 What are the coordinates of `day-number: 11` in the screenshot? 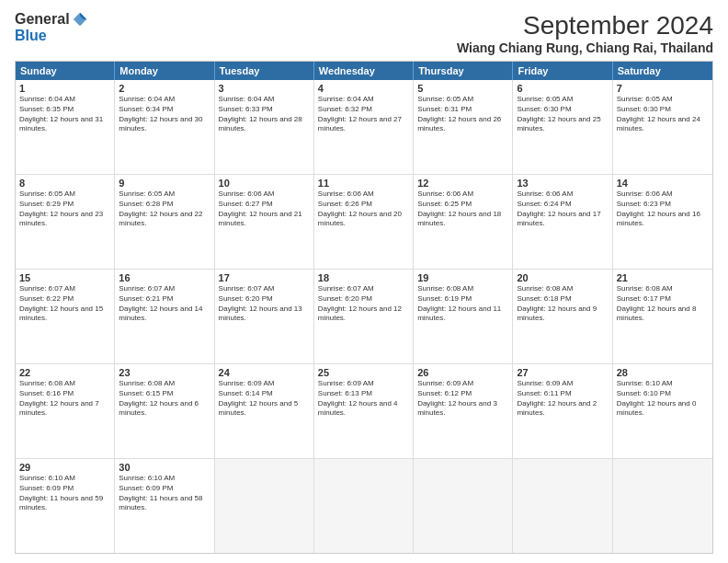 It's located at (364, 183).